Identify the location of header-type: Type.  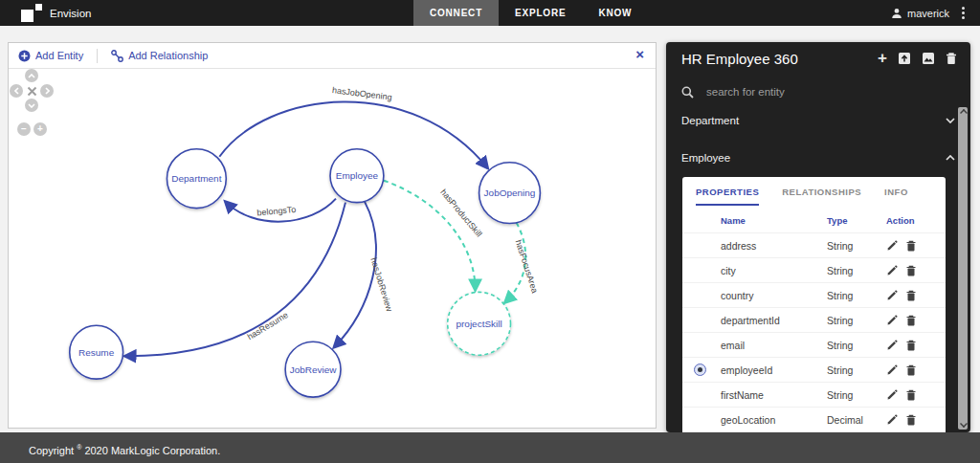
(857, 220).